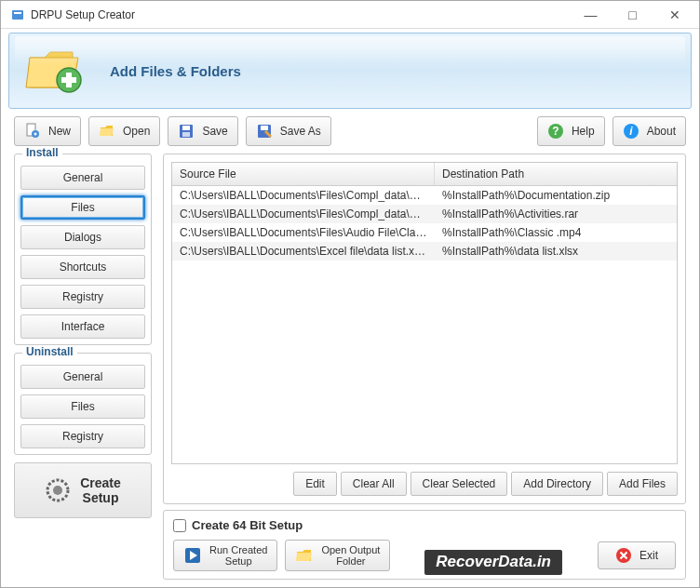 The width and height of the screenshot is (700, 588). I want to click on uninstall-title: Uninstall, so click(50, 352).